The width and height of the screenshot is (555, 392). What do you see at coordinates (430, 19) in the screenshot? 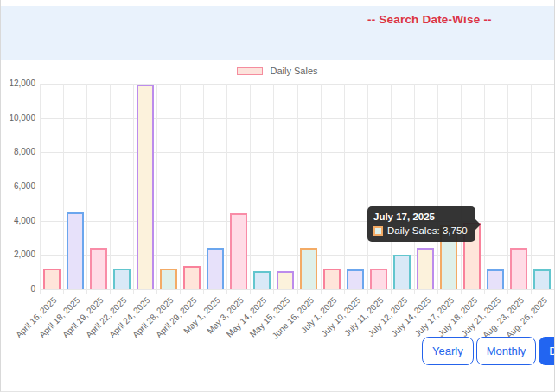
I see `page-title: -- Search Date-Wise --` at bounding box center [430, 19].